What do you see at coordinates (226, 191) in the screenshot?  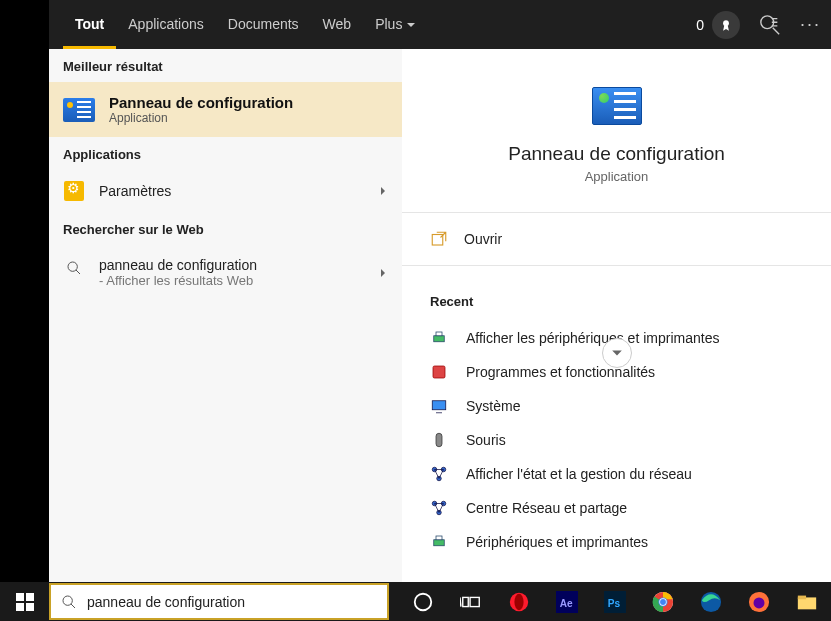 I see `settings-item: Paramètres` at bounding box center [226, 191].